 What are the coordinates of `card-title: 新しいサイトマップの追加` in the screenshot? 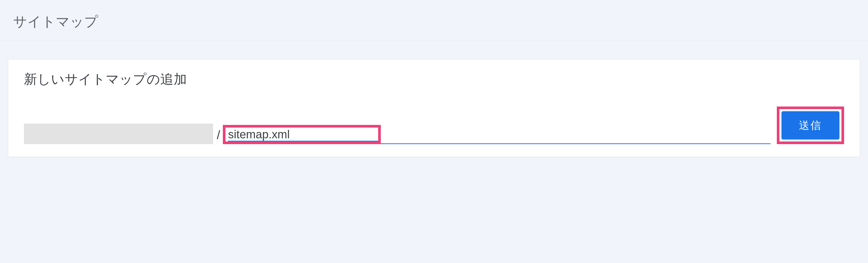 It's located at (434, 79).